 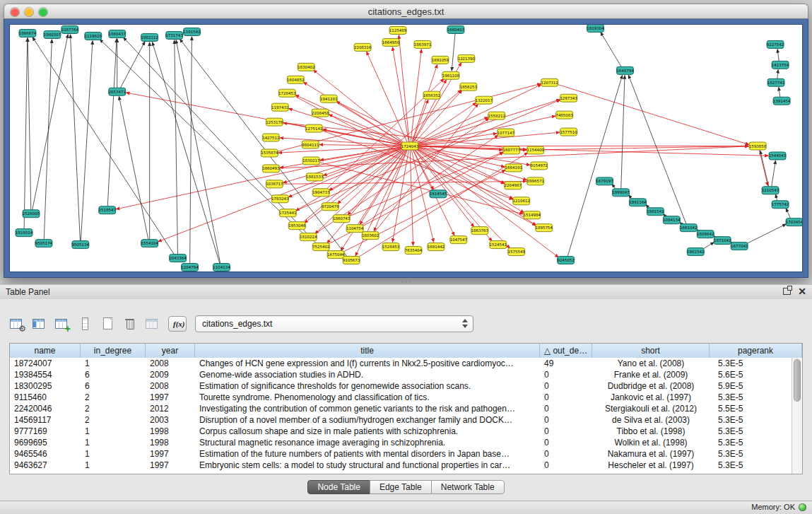 What do you see at coordinates (544, 228) in the screenshot?
I see `graph-node: 1895754` at bounding box center [544, 228].